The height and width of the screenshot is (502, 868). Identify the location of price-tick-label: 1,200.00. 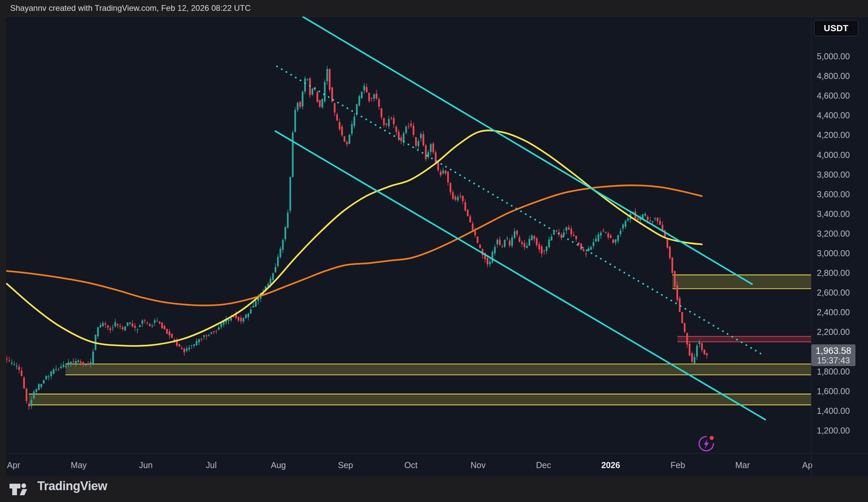
(833, 430).